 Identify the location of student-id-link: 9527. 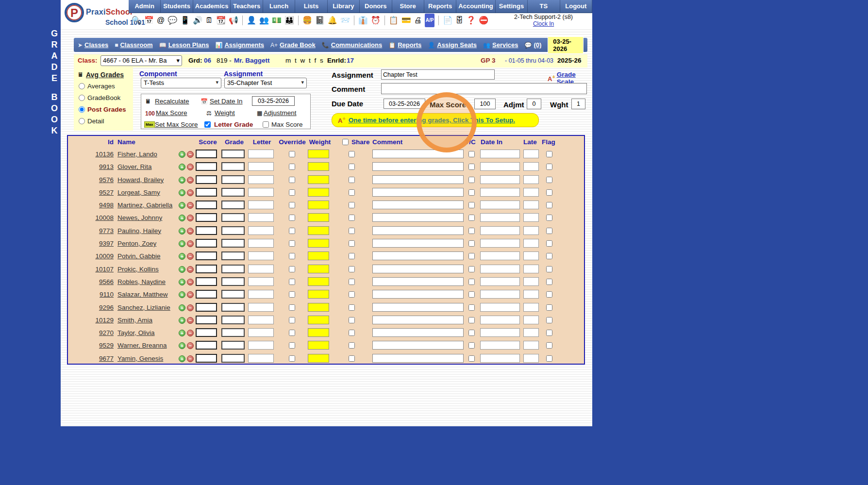
(106, 192).